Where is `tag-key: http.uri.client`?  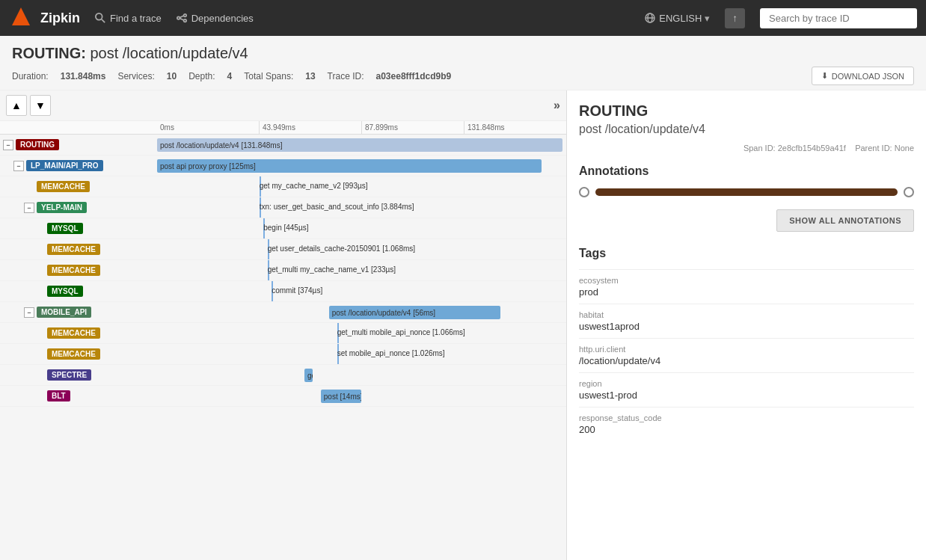 tag-key: http.uri.client is located at coordinates (746, 349).